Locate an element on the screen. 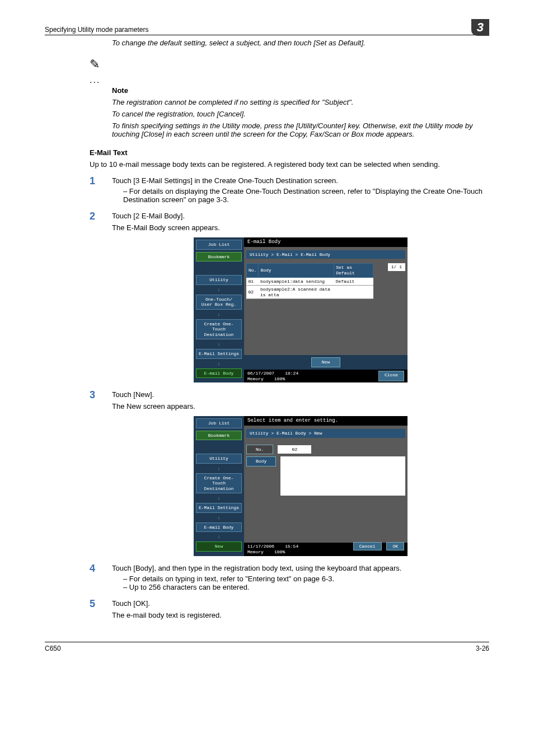 This screenshot has width=534, height=756. note-p1: The registration cannot be completed if … is located at coordinates (301, 102).